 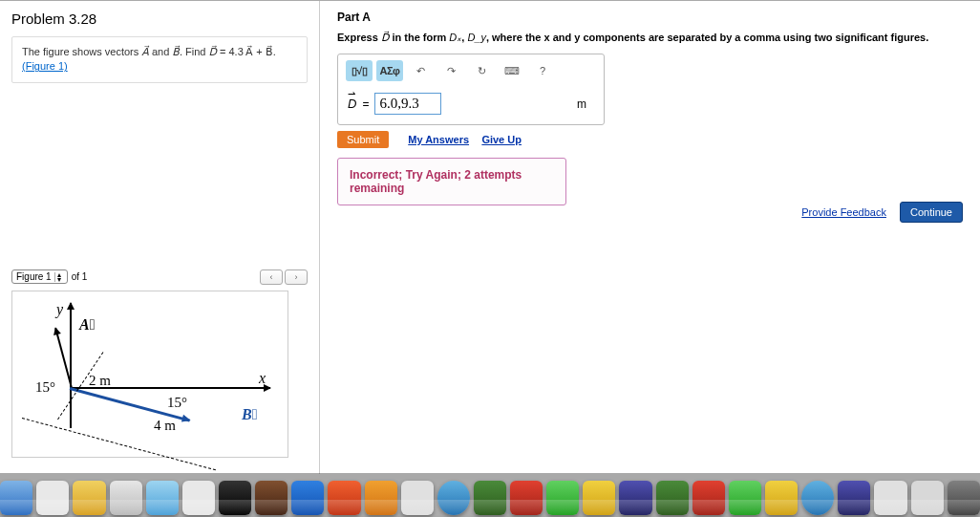 What do you see at coordinates (250, 415) in the screenshot?
I see `vector-b-label: B⃗` at bounding box center [250, 415].